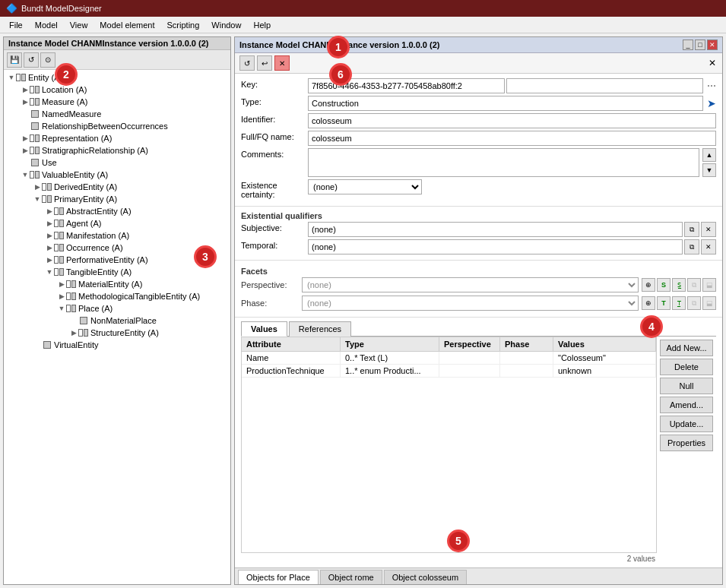 This screenshot has height=588, width=726. I want to click on amend-button: Amend..., so click(686, 405).